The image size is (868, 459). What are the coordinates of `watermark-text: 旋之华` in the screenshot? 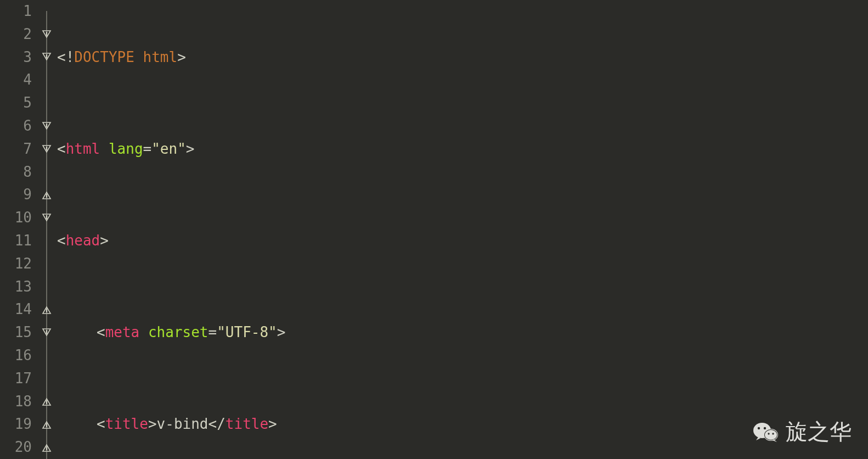 It's located at (819, 432).